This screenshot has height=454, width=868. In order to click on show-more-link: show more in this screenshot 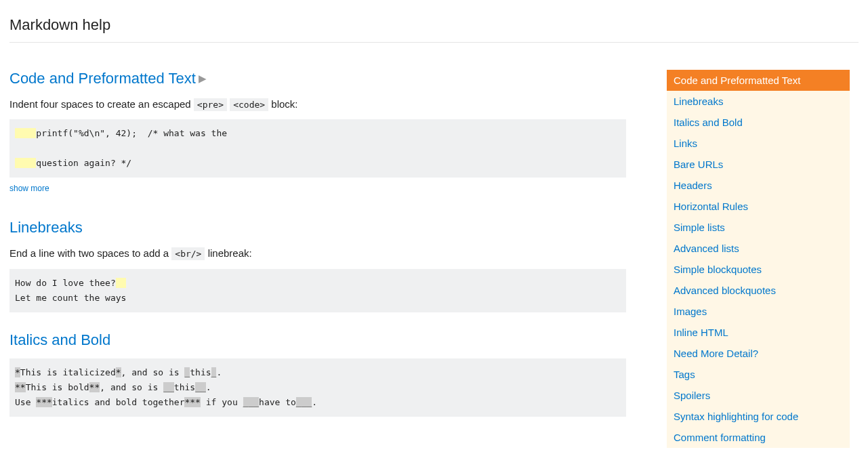, I will do `click(30, 188)`.